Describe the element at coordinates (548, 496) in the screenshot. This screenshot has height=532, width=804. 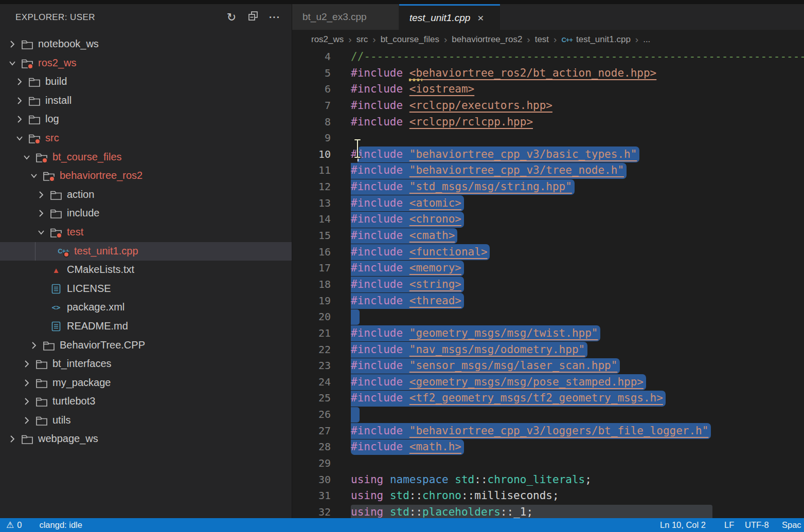
I see `code-line-31: 31using std::chrono::milliseconds;` at that location.